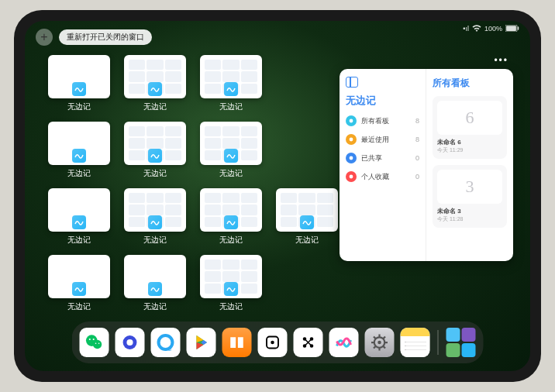 The image size is (555, 392). I want to click on panel-sidebar-title: 无边记, so click(383, 101).